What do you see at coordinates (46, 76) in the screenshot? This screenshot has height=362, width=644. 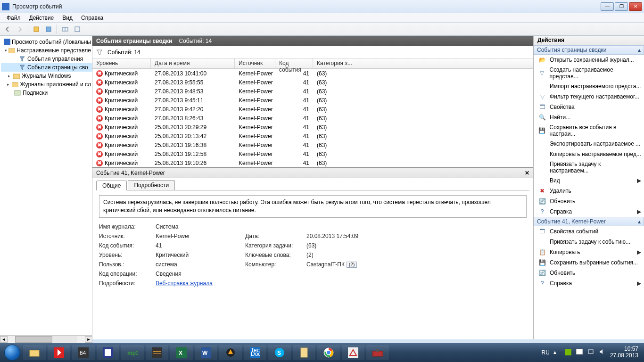 I see `tree-windows-logs: ▸ Журналы Windows` at bounding box center [46, 76].